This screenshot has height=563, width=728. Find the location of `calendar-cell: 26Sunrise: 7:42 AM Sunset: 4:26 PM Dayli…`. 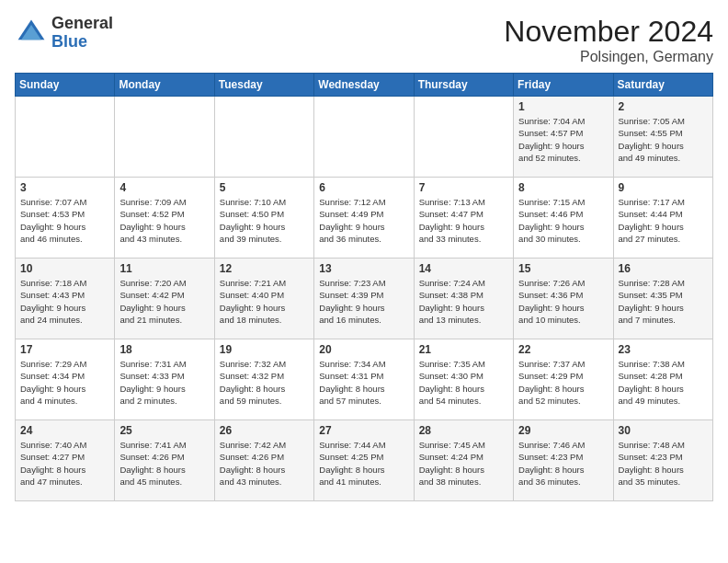

calendar-cell: 26Sunrise: 7:42 AM Sunset: 4:26 PM Dayli… is located at coordinates (264, 461).